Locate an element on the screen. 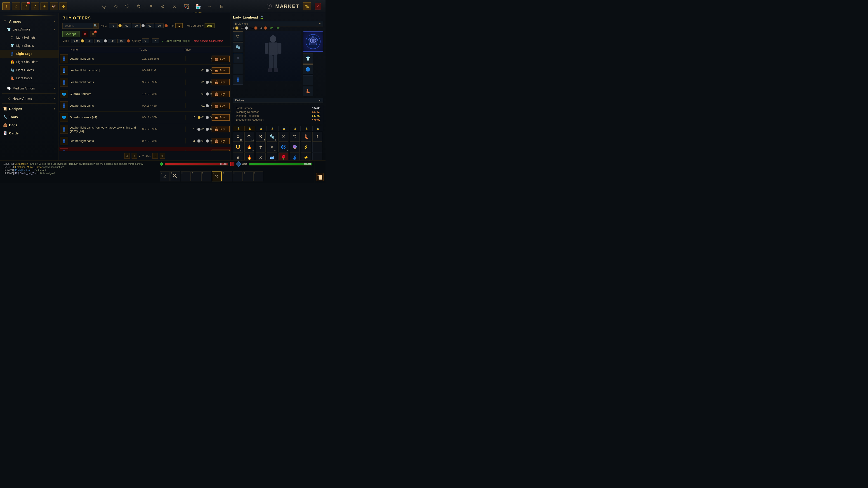 The height and width of the screenshot is (488, 868). market-bag-icon: 🛍 is located at coordinates (307, 6).